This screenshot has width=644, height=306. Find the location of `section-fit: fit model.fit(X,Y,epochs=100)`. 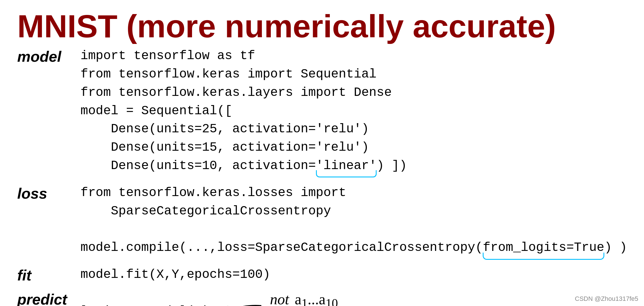

section-fit: fit model.fit(X,Y,epochs=100) is located at coordinates (322, 275).